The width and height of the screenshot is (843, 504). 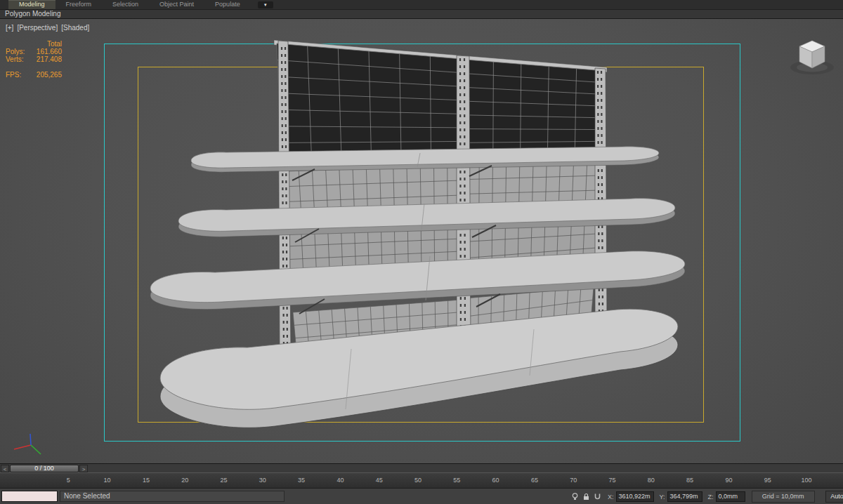 I want to click on viewport-statistics: Total Polys:161.660 Verts:217.408 FPS:20…, so click(x=34, y=59).